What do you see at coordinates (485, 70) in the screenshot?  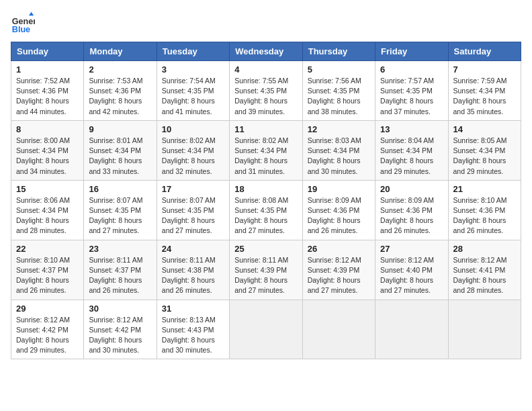 I see `day-number: 7` at bounding box center [485, 70].